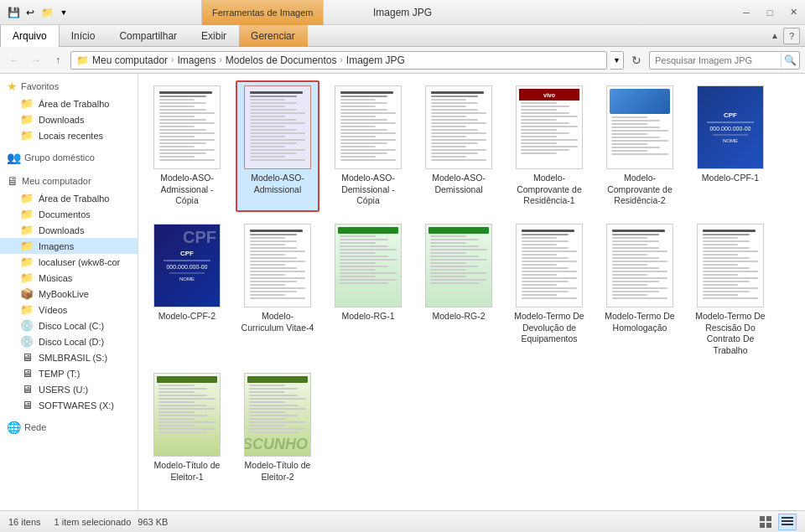 This screenshot has width=805, height=532. What do you see at coordinates (770, 13) in the screenshot?
I see `maximize-button: □` at bounding box center [770, 13].